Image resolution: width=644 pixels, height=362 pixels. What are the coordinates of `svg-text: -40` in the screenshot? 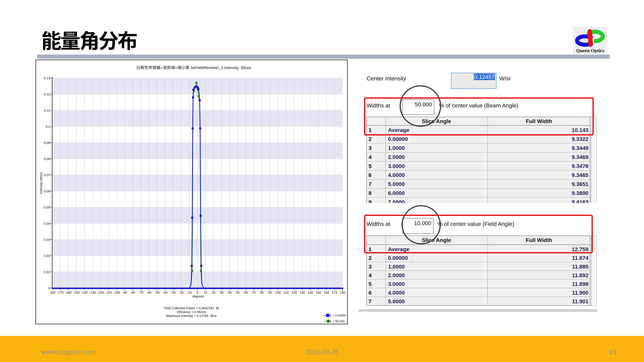 It's located at (165, 293).